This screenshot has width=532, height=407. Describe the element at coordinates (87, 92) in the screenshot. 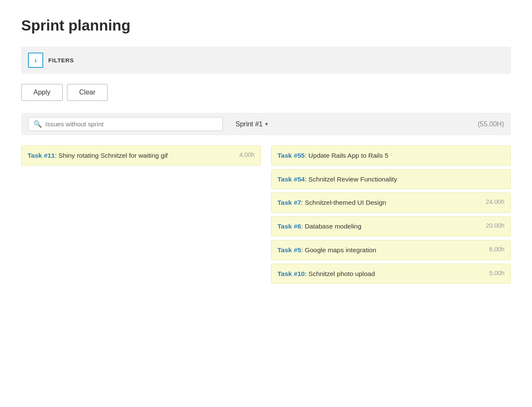

I see `clear-button: Clear` at that location.